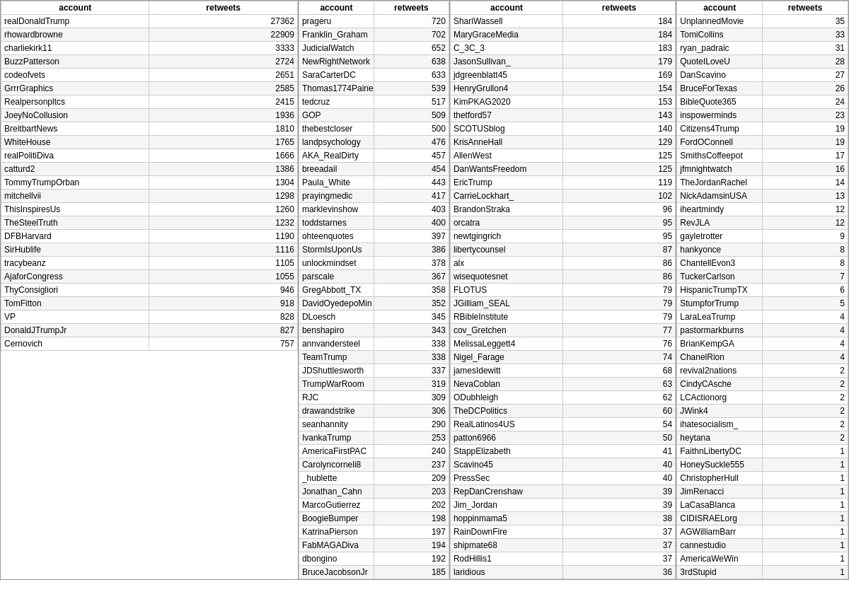  I want to click on retweets-cell: 184, so click(620, 21).